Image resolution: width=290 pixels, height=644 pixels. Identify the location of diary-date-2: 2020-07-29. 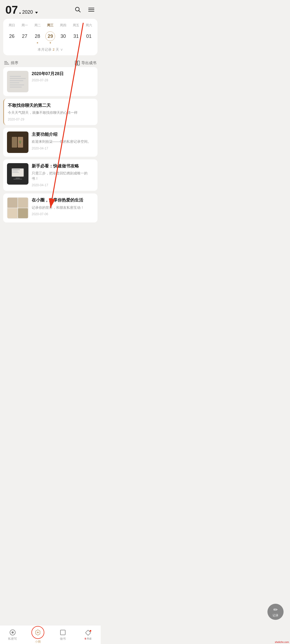
(51, 119).